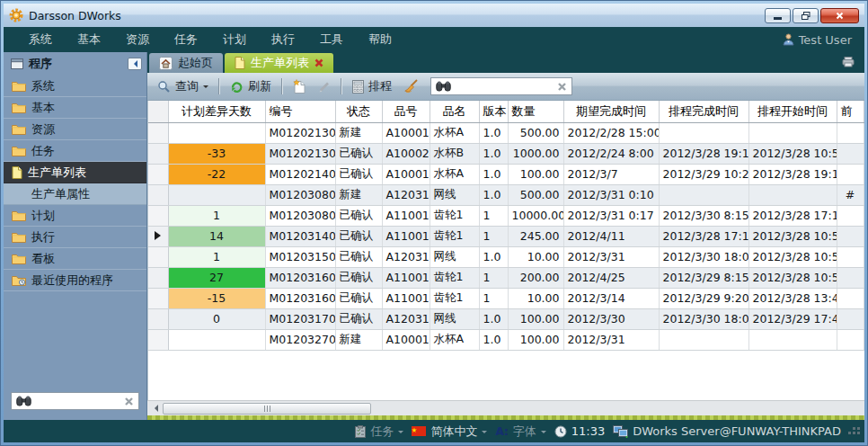 This screenshot has height=446, width=868. What do you see at coordinates (75, 281) in the screenshot?
I see `sidebar-item: 最近使用的程序` at bounding box center [75, 281].